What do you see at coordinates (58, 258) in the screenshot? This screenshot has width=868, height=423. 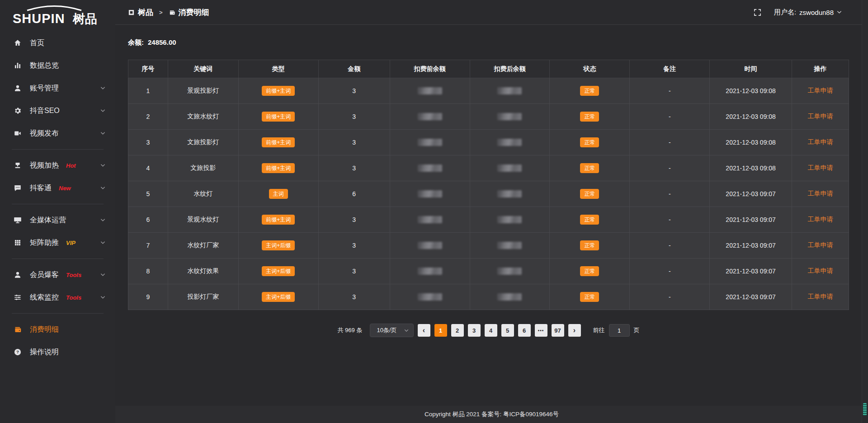 I see `sidebar-divider` at bounding box center [58, 258].